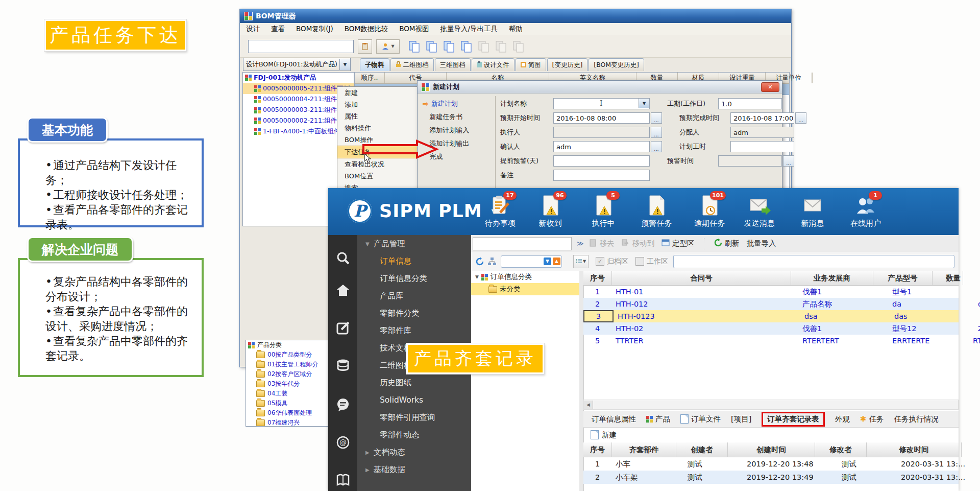  I want to click on record-column-header: 修改者, so click(841, 450).